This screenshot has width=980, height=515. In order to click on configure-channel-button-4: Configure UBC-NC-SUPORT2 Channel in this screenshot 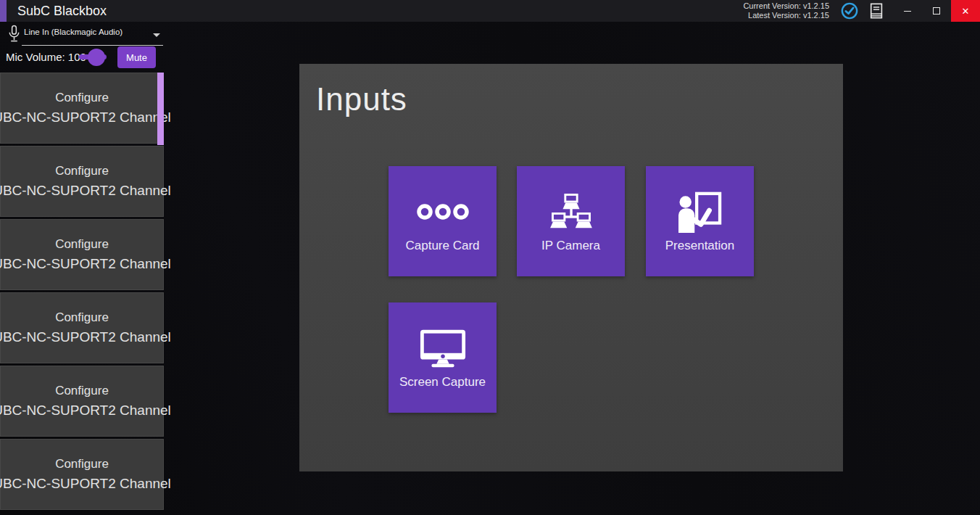, I will do `click(82, 328)`.